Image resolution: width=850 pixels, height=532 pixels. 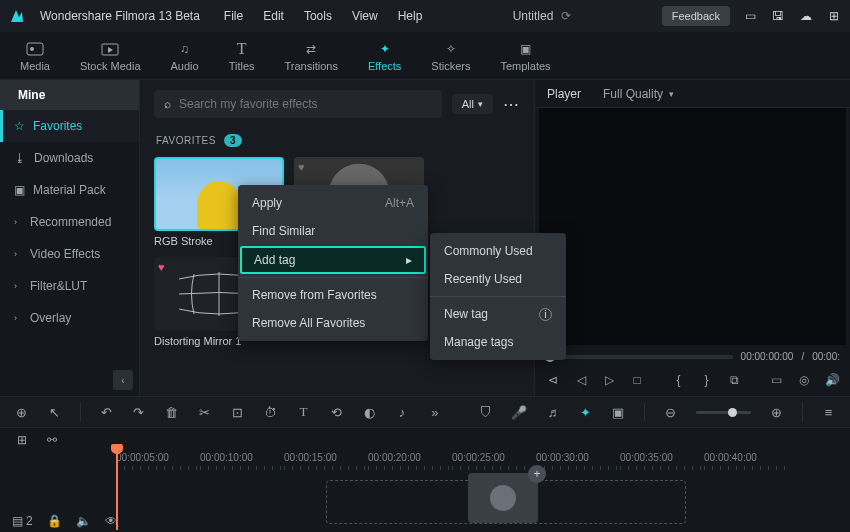 I want to click on document-title: Untitled, so click(x=534, y=16).